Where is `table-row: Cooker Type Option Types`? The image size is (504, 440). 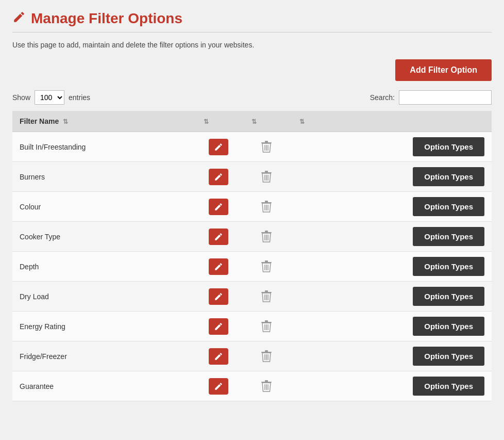
table-row: Cooker Type Option Types is located at coordinates (252, 237).